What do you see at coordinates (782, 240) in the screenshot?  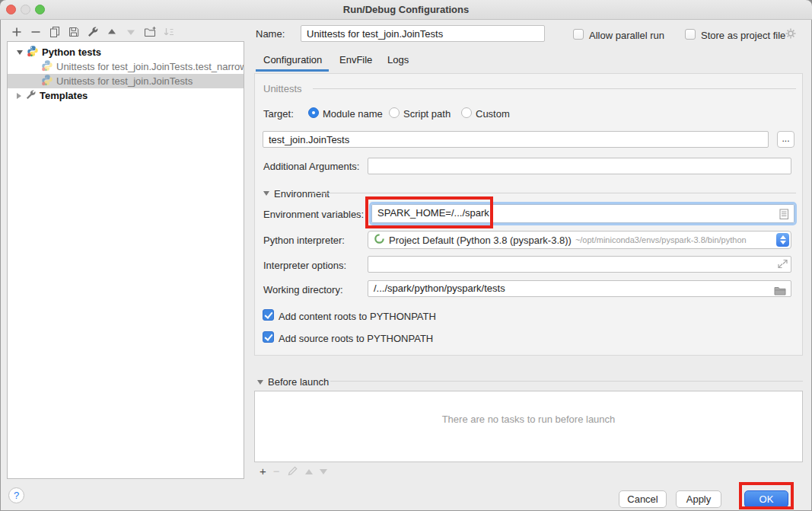 I see `dropdown-stepper-icon` at bounding box center [782, 240].